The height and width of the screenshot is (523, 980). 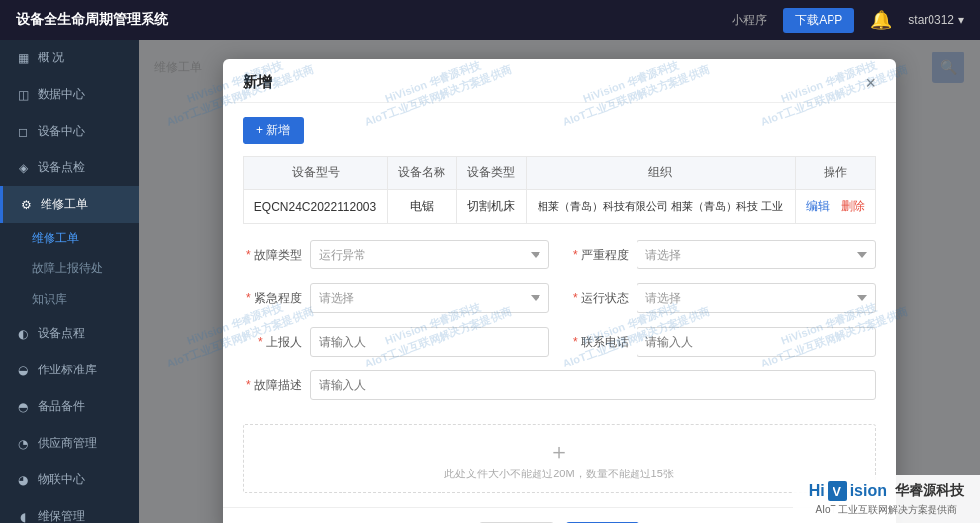 I want to click on sidebar-label-device-center: 设备中心, so click(x=61, y=131).